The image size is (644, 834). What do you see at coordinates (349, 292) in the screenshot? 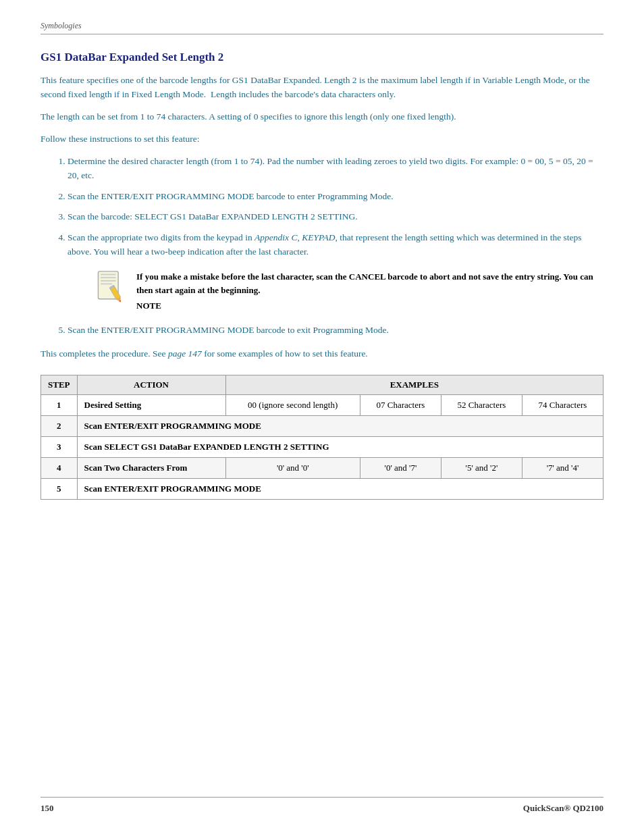
I see `note-box: If you make a mistake before the last ch…` at bounding box center [349, 292].